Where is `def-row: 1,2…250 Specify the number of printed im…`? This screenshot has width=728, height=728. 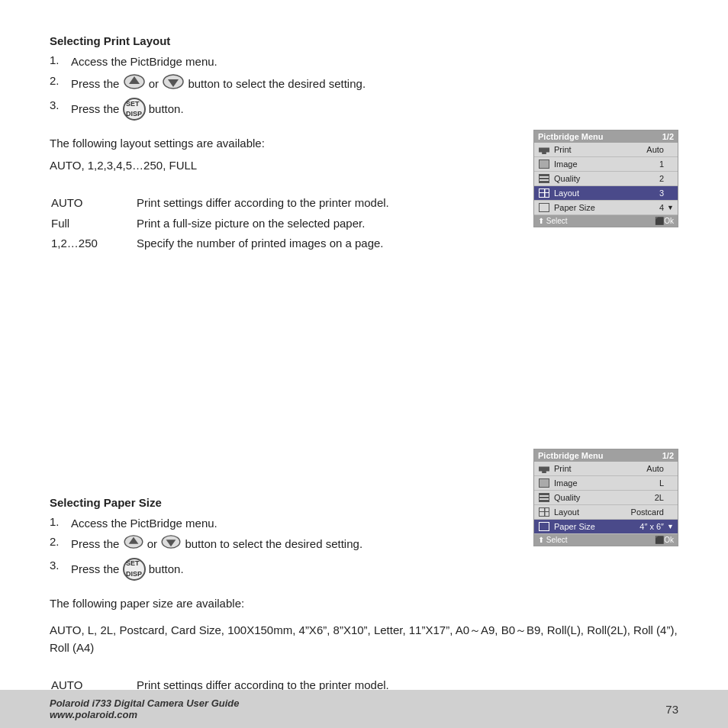 def-row: 1,2…250 Specify the number of printed im… is located at coordinates (364, 244).